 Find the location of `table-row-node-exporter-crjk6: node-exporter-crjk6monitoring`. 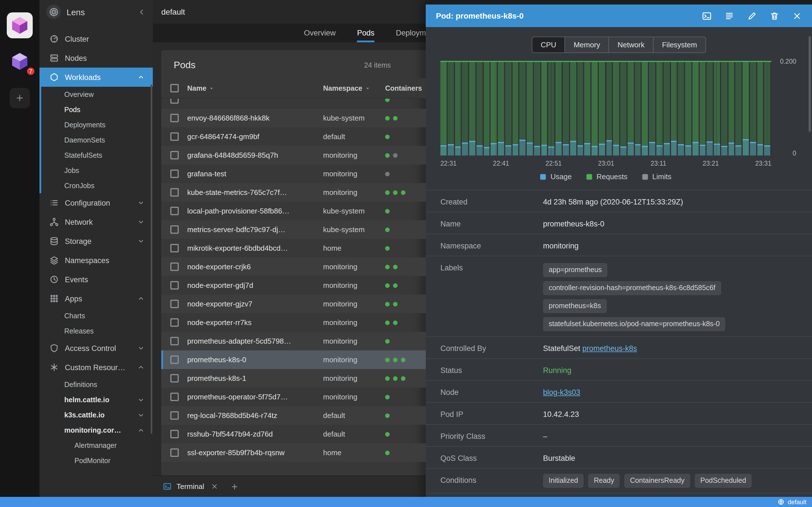

table-row-node-exporter-crjk6: node-exporter-crjk6monitoring is located at coordinates (294, 267).